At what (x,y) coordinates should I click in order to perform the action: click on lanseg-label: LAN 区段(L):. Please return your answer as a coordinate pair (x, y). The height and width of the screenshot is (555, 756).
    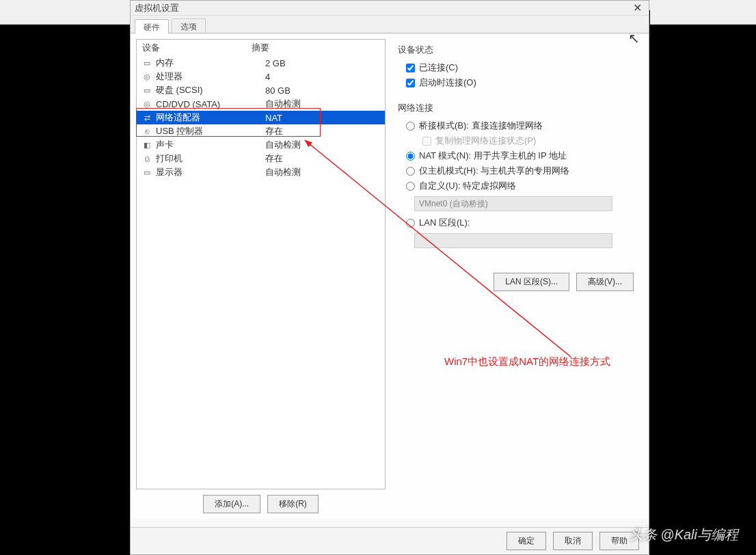
    Looking at the image, I should click on (444, 223).